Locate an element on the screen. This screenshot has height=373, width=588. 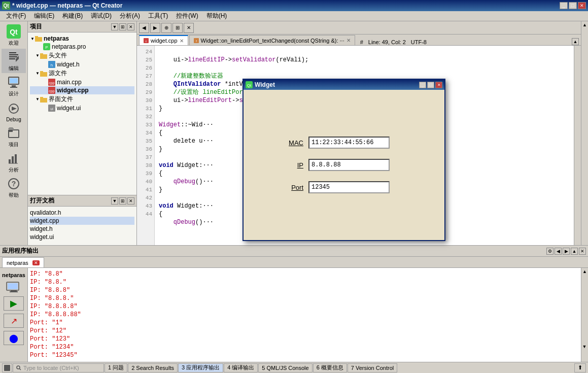
tree-item-netparas: ▼ netparas is located at coordinates (82, 39).